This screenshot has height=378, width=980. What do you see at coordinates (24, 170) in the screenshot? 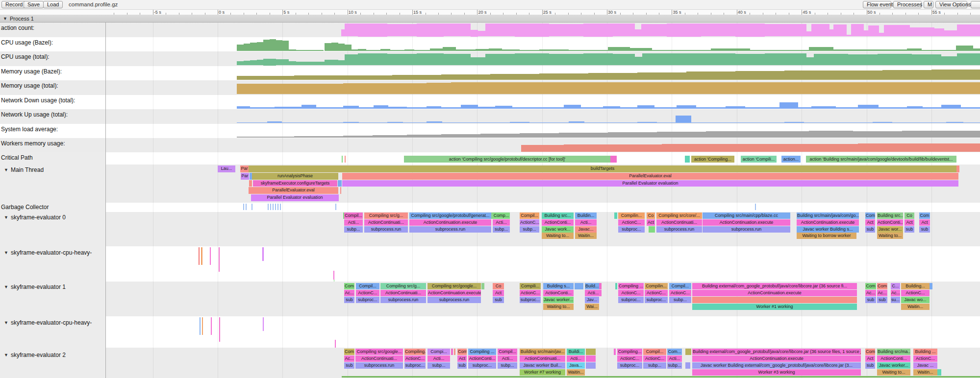
I see `track-label-main-thread: ▼Main Thread` at bounding box center [24, 170].